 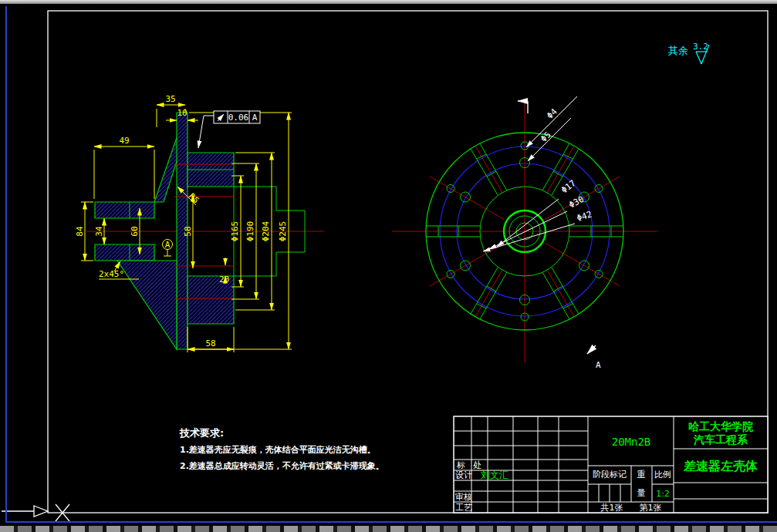 What do you see at coordinates (250, 231) in the screenshot?
I see `dim-phi190: Φ190` at bounding box center [250, 231].